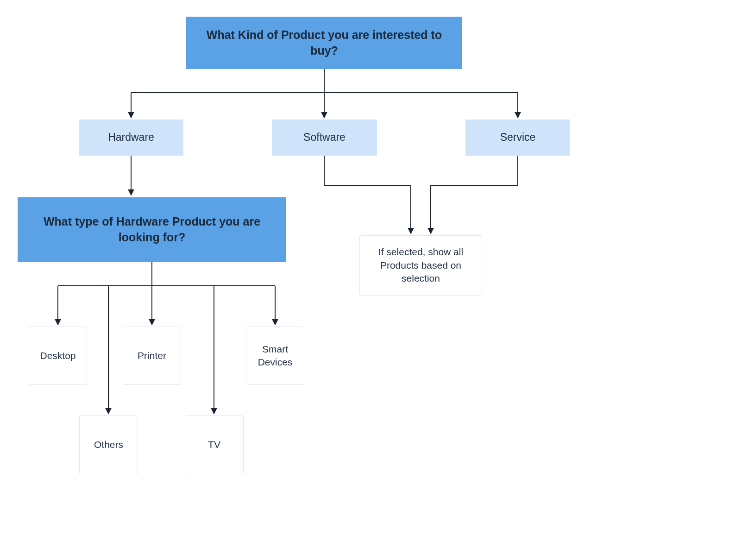 This screenshot has height=560, width=754. I want to click on option-smart-devices: Smart Devices, so click(275, 356).